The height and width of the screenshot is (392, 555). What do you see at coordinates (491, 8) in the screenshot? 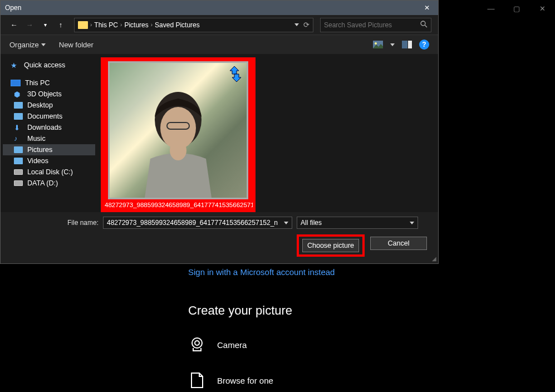
I see `minimize-button: —` at bounding box center [491, 8].